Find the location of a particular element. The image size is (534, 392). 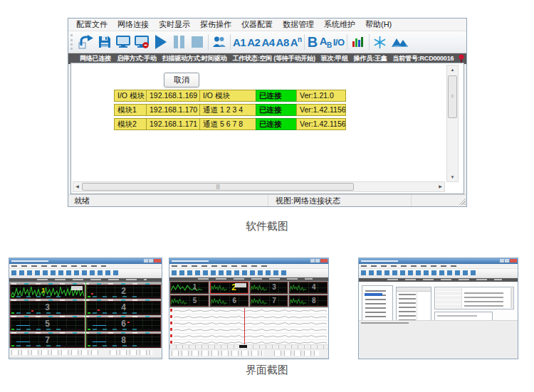

menu-system-maintenance: 系统维护 is located at coordinates (340, 24).